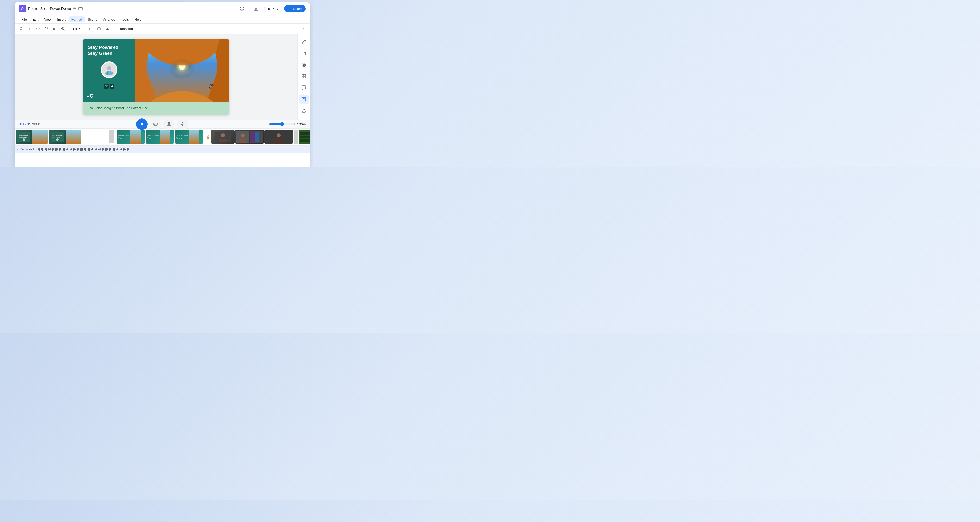 The image size is (980, 522). What do you see at coordinates (32, 137) in the screenshot?
I see `clip-1-1: Stay Powered Stay Green` at bounding box center [32, 137].